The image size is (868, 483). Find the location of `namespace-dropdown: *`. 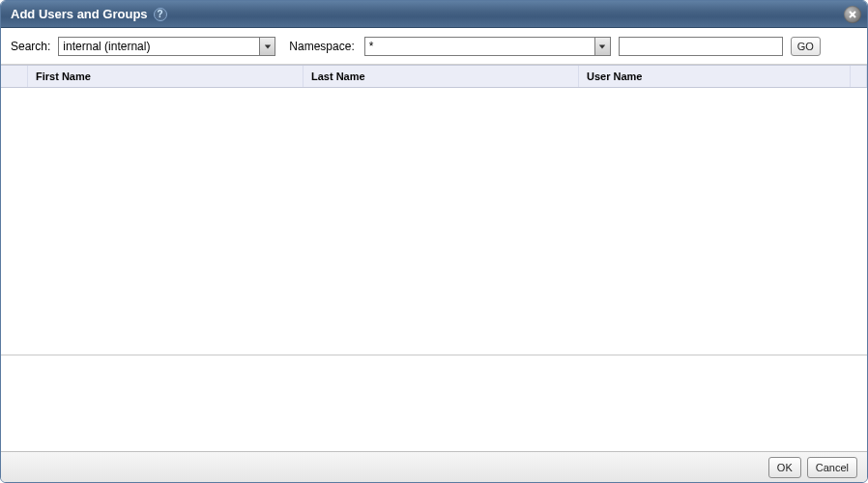

namespace-dropdown: * is located at coordinates (487, 46).